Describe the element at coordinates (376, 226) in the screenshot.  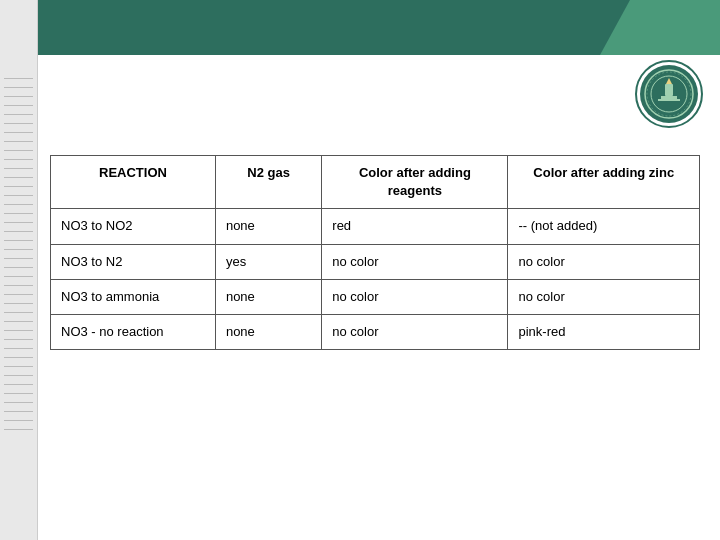
I see `table-row: NO3 to NO2nonered-- (not added)` at that location.